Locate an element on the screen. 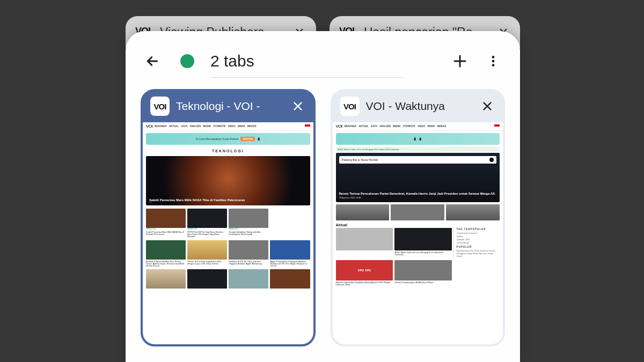 Image resolution: width=644 pixels, height=362 pixels. aktual-section: ADHI, Motor Listrik asli Lore Hanging Fr… is located at coordinates (418, 243).